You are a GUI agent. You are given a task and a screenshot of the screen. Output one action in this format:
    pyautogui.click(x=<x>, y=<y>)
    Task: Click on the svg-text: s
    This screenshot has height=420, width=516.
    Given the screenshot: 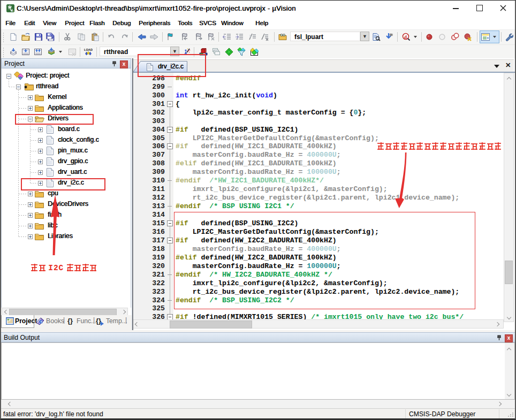 What is the action you would take?
    pyautogui.click(x=13, y=11)
    